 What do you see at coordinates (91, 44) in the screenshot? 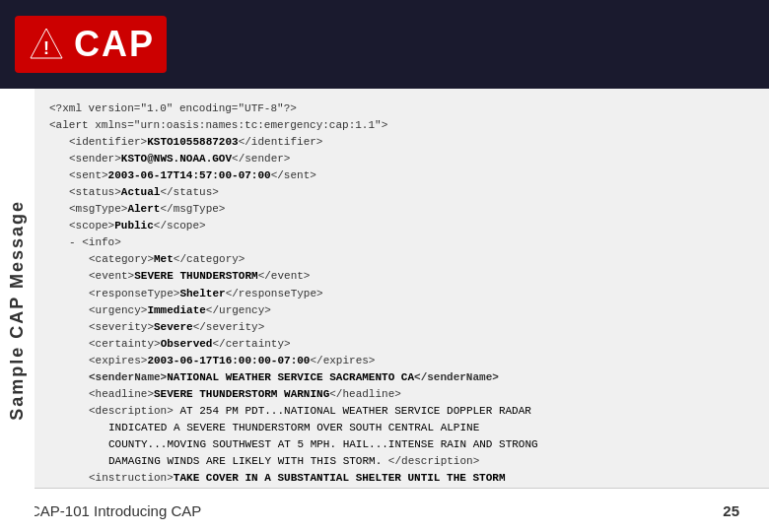
I see `cap-logo: ! CAP` at bounding box center [91, 44].